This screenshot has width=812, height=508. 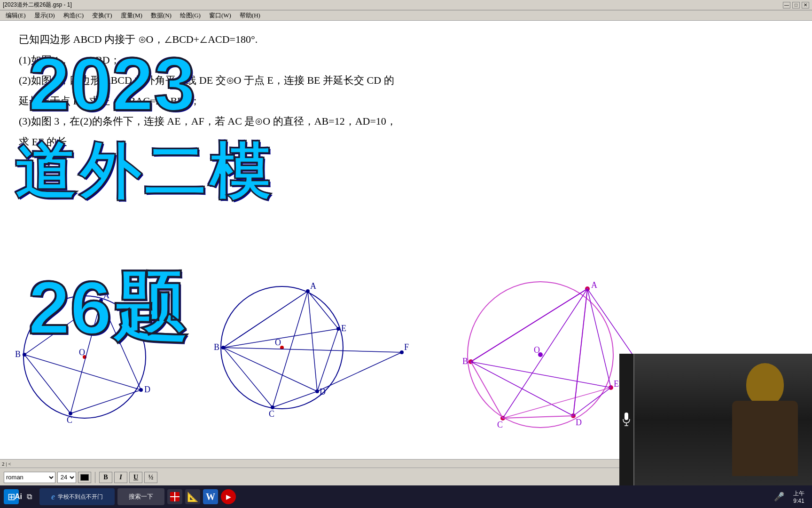 What do you see at coordinates (228, 497) in the screenshot?
I see `media-icon: ▶` at bounding box center [228, 497].